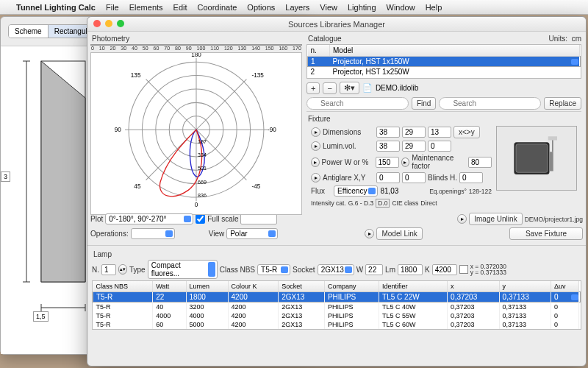 The width and height of the screenshot is (588, 368). I want to click on n-stepper: ▴▾, so click(123, 269).